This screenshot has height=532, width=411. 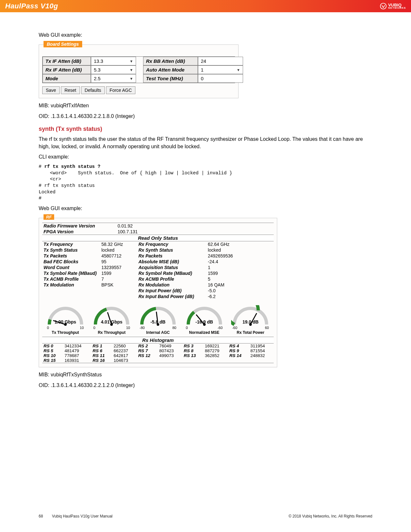 I want to click on gauge-value: 4.01 Gbps, so click(x=112, y=322).